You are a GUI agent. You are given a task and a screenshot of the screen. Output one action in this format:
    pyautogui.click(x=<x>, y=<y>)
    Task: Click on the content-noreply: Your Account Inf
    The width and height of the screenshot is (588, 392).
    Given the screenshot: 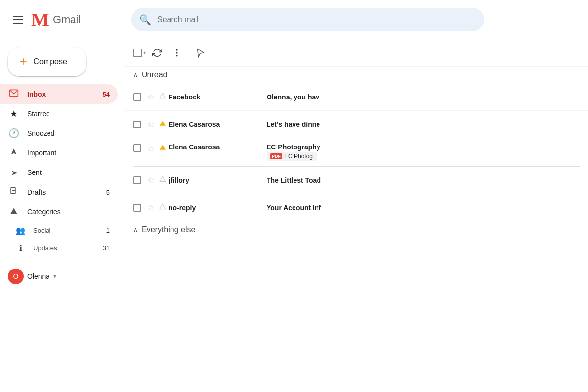 What is the action you would take?
    pyautogui.click(x=423, y=208)
    